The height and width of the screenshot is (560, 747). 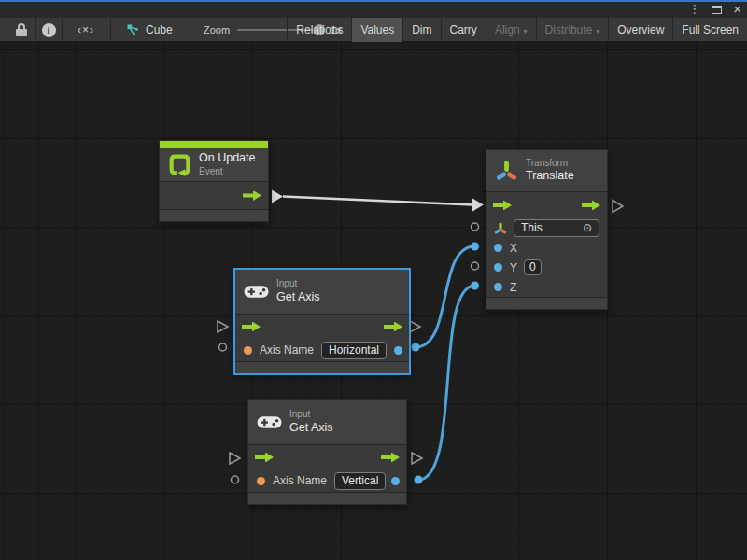 What do you see at coordinates (49, 30) in the screenshot?
I see `info-button: i` at bounding box center [49, 30].